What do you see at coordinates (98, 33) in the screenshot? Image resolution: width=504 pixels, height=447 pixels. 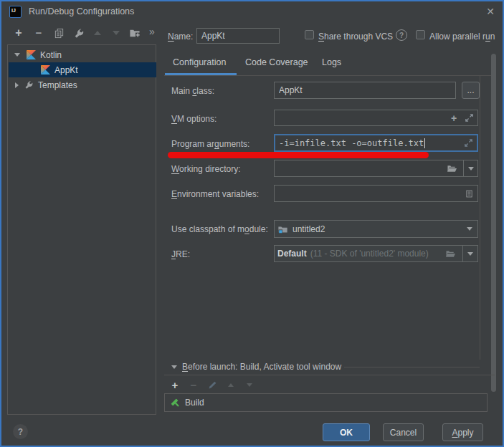 I see `triangle-up-icon` at bounding box center [98, 33].